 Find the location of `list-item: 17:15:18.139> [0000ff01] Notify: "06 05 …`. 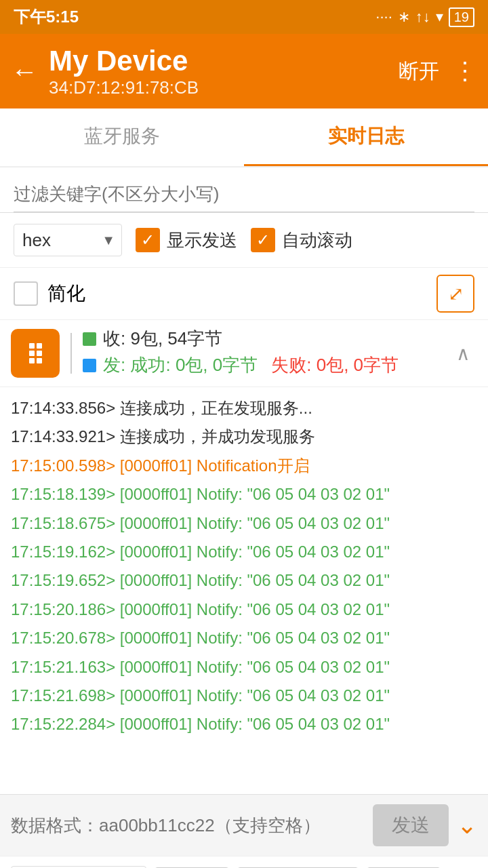

list-item: 17:15:18.139> [0000ff01] Notify: "06 05 … is located at coordinates (244, 494).